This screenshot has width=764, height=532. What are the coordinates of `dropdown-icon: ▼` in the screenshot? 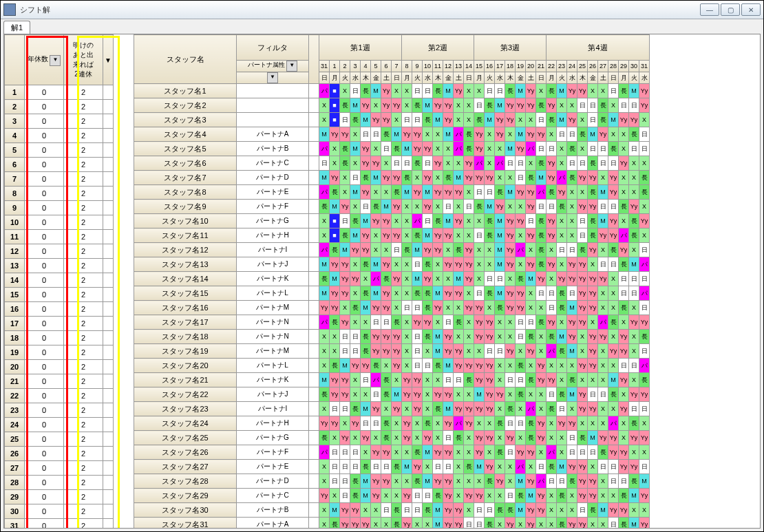 It's located at (292, 66).